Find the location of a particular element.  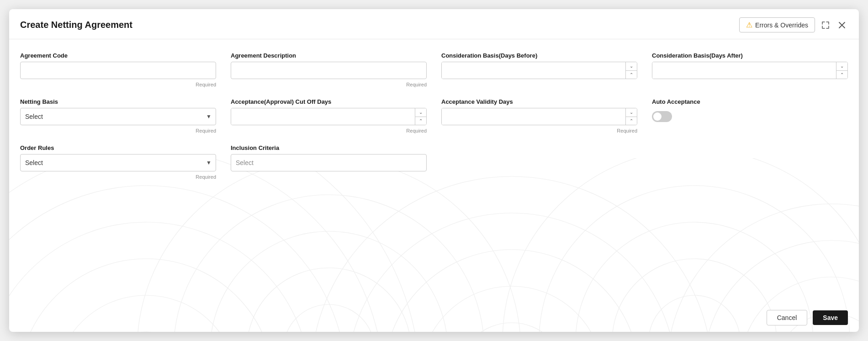

errors-button-label: Errors & Overrides is located at coordinates (782, 25).